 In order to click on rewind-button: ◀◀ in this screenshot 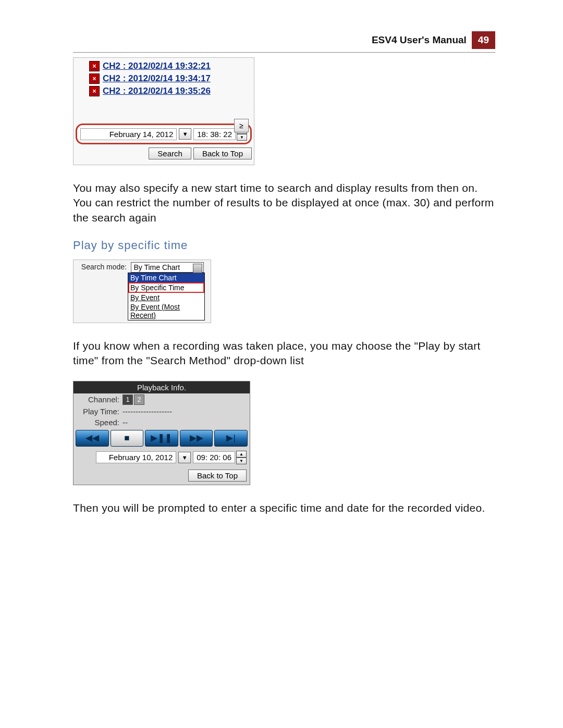, I will do `click(92, 438)`.